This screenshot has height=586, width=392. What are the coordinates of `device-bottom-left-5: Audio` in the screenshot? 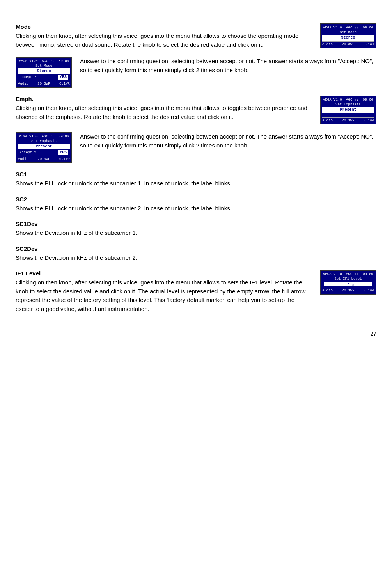 It's located at (328, 291).